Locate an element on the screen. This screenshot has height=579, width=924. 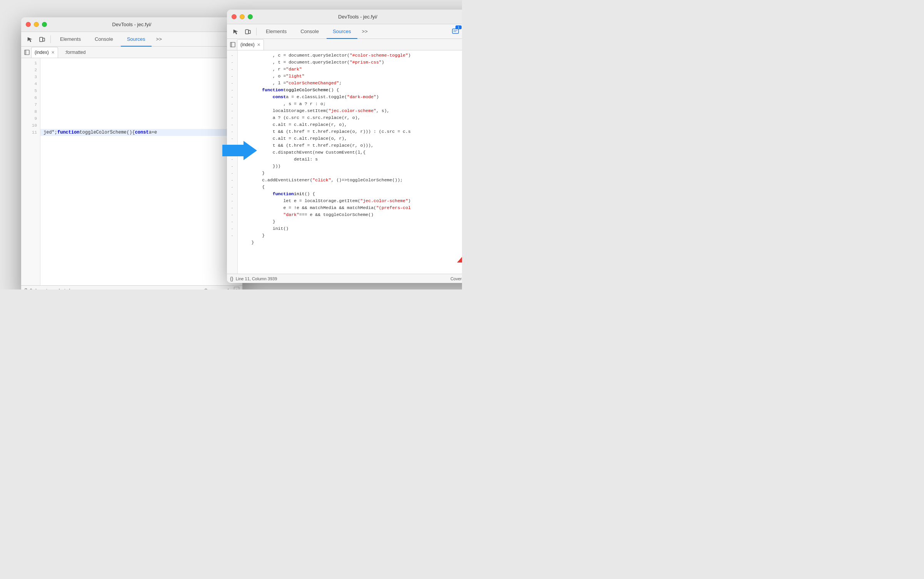
line-num-11: 11 is located at coordinates (31, 132).